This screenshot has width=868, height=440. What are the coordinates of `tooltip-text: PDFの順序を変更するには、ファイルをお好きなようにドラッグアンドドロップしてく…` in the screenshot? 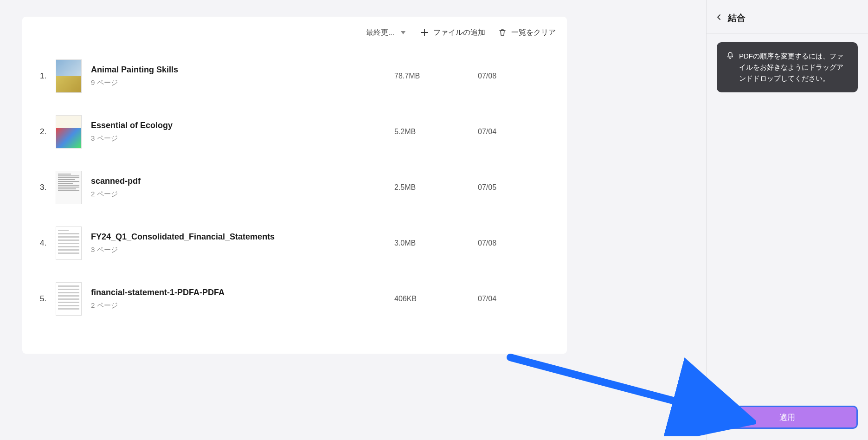 It's located at (794, 67).